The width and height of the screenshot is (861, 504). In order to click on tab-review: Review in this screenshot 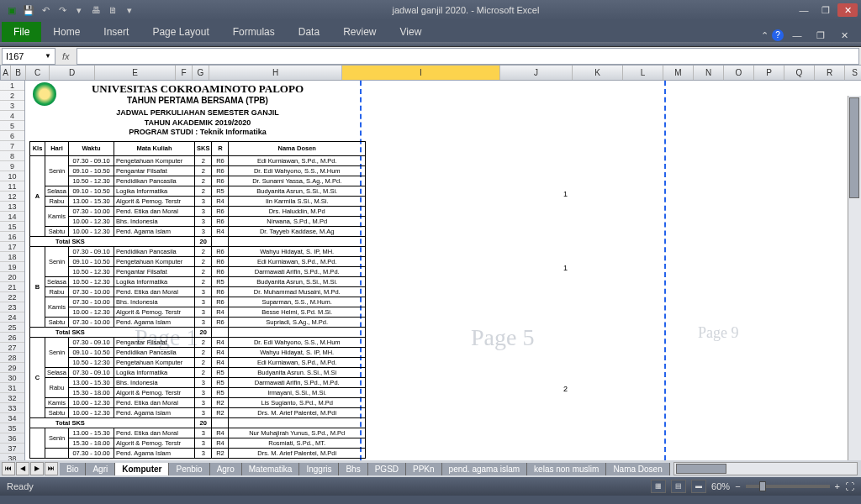, I will do `click(360, 32)`.